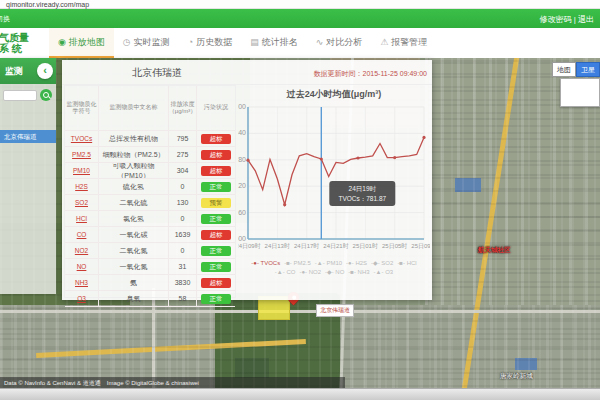  What do you see at coordinates (404, 43) in the screenshot?
I see `nav-item-alarm-management: ⚠ 报警管理` at bounding box center [404, 43].